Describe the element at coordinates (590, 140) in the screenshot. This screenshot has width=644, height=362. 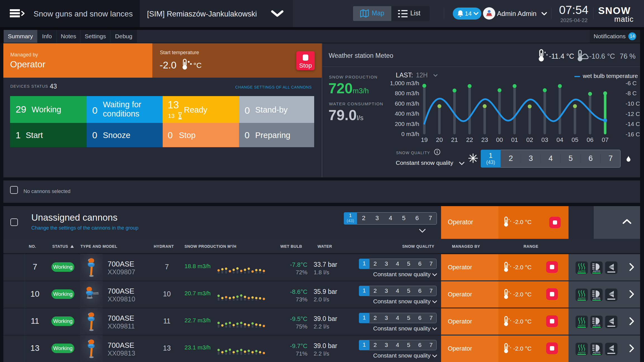
I see `svg-text: 06` at that location.